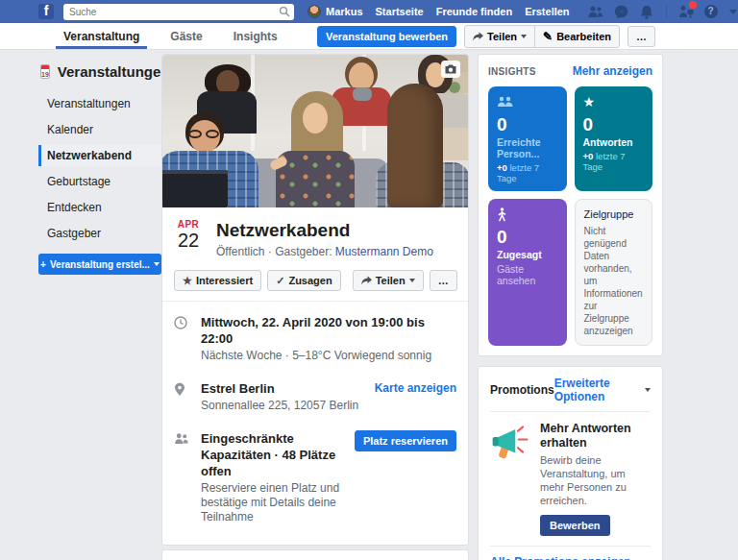  I want to click on sidebar-header: 19 Veranstaltungen, so click(101, 71).